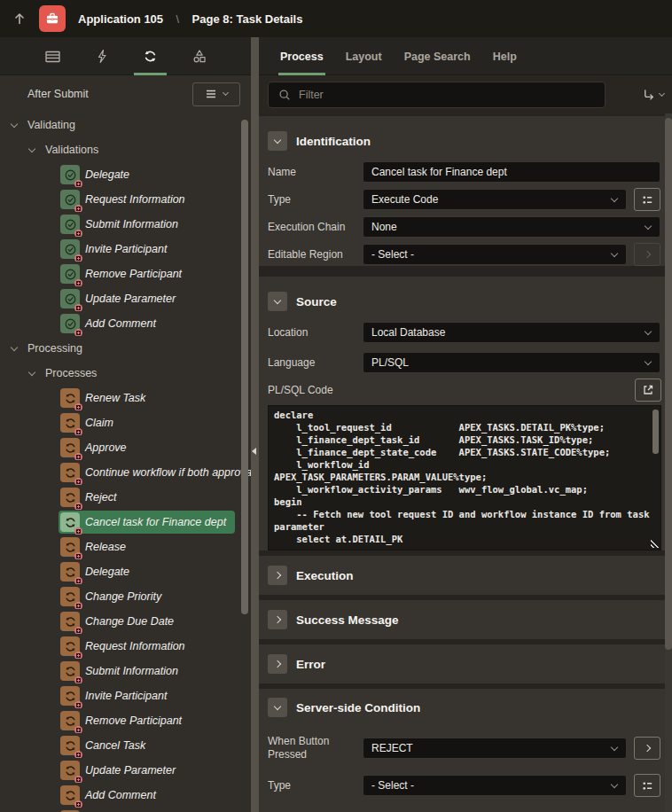 The image size is (672, 812). What do you see at coordinates (385, 227) in the screenshot?
I see `select-value: None` at bounding box center [385, 227].